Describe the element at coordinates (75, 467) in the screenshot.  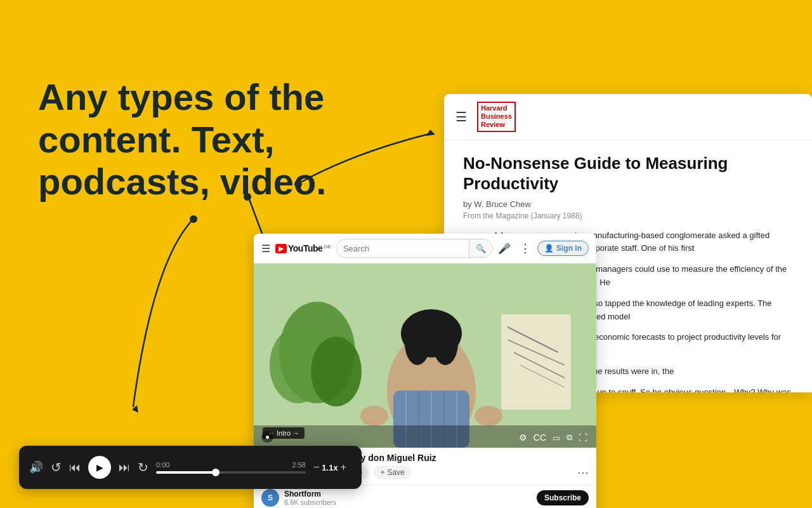
I see `prev-track-icon: ⏮` at that location.